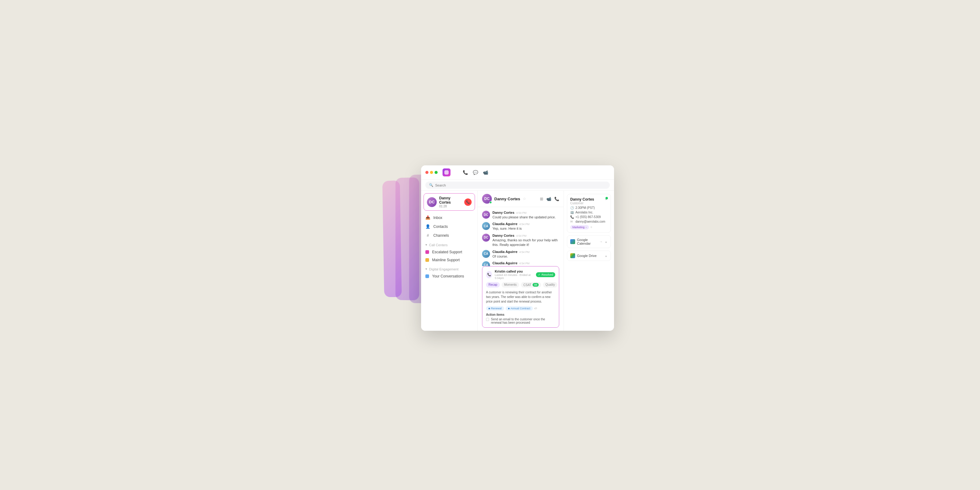 The width and height of the screenshot is (980, 490). I want to click on search-bar: 🔍, so click(517, 185).